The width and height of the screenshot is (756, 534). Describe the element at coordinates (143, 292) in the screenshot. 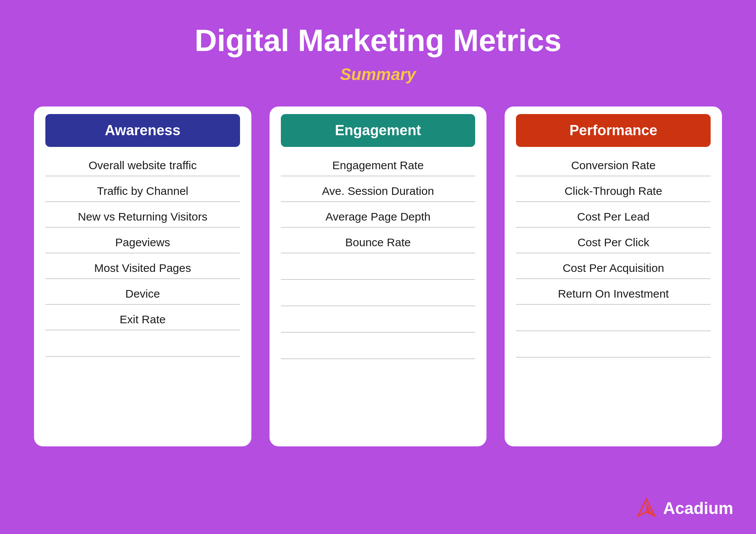

I see `list-item: Device` at that location.